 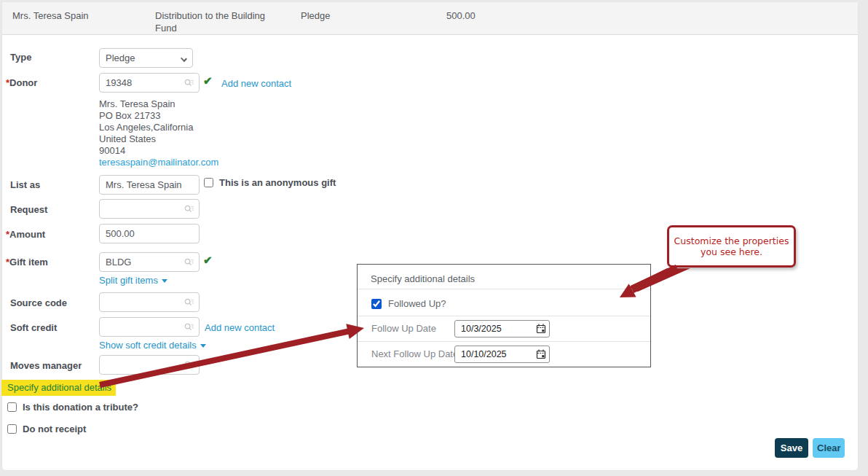 What do you see at coordinates (208, 81) in the screenshot?
I see `donor-valid-checkmark-icon: ✔` at bounding box center [208, 81].